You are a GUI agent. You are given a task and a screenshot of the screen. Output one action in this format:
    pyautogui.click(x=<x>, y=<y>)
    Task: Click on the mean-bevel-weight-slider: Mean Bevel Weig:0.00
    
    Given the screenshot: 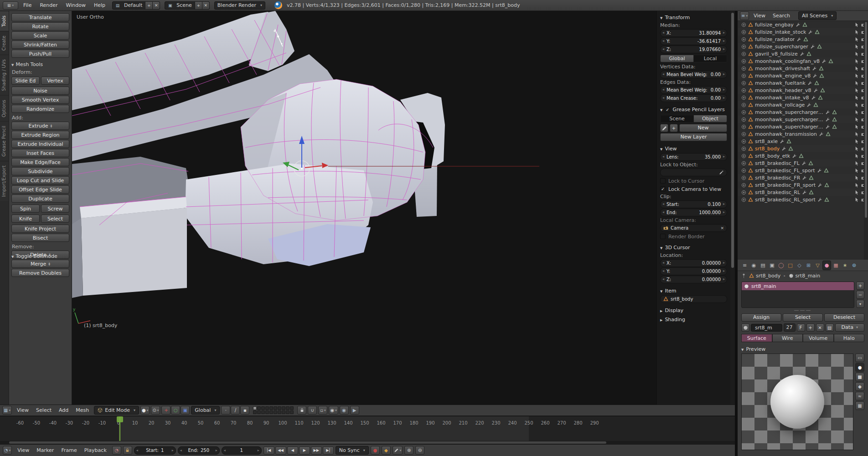 What is the action you would take?
    pyautogui.click(x=694, y=75)
    